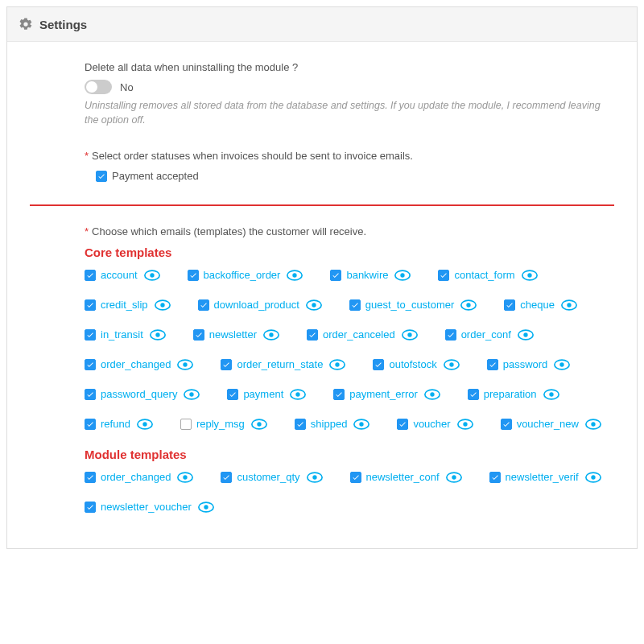 The height and width of the screenshot is (644, 644). I want to click on template-checkbox-backoffice_order, so click(193, 275).